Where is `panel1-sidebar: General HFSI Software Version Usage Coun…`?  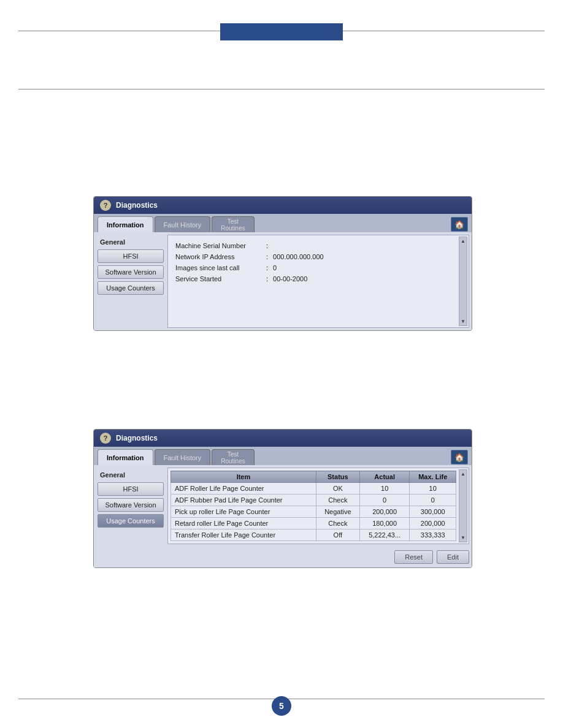 panel1-sidebar: General HFSI Software Version Usage Coun… is located at coordinates (131, 281).